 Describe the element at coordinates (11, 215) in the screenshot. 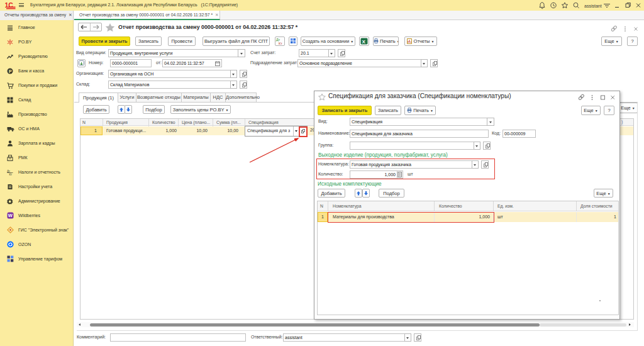

I see `svg-text: W` at that location.